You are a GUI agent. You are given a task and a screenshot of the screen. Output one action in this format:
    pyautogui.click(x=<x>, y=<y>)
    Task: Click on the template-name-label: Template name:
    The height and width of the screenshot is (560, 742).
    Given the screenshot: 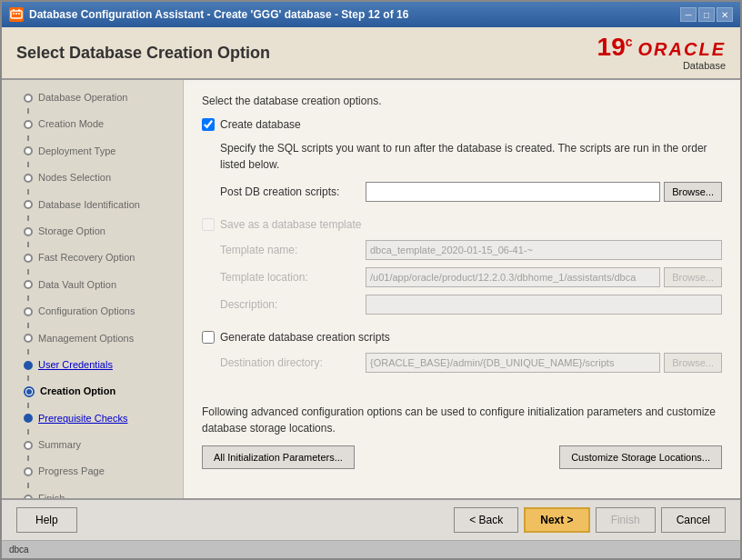 What is the action you would take?
    pyautogui.click(x=293, y=250)
    